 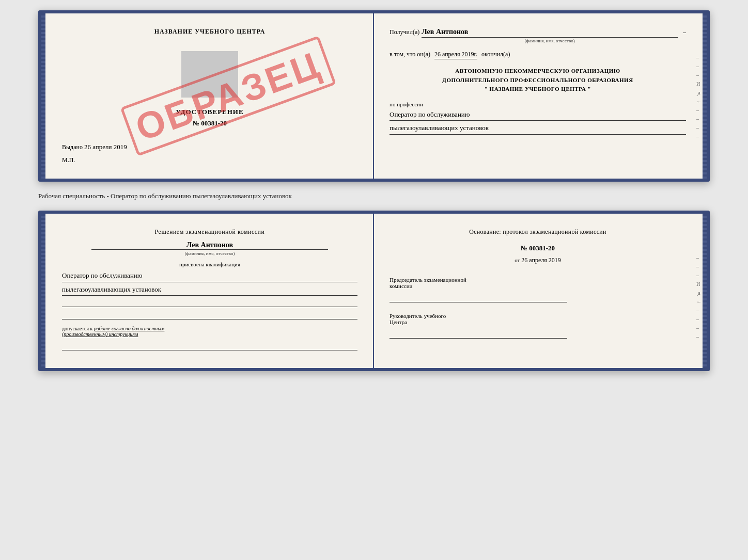 What do you see at coordinates (210, 147) in the screenshot?
I see `issued-line: Выдано 26 апреля 2019` at bounding box center [210, 147].